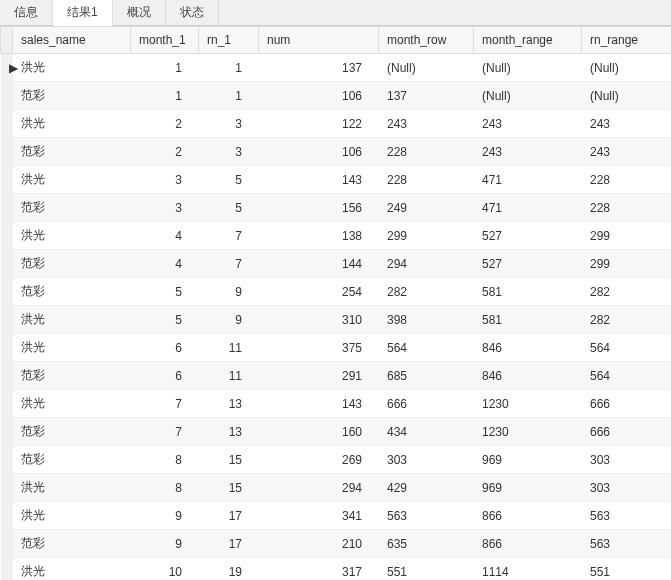  Describe the element at coordinates (426, 40) in the screenshot. I see `col-month-row: month_row` at that location.